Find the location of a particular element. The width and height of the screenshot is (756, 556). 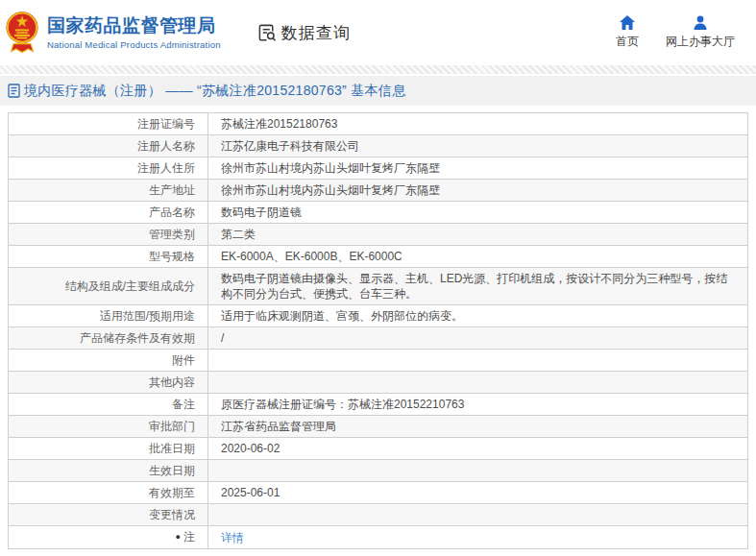

document-icon is located at coordinates (13, 90).